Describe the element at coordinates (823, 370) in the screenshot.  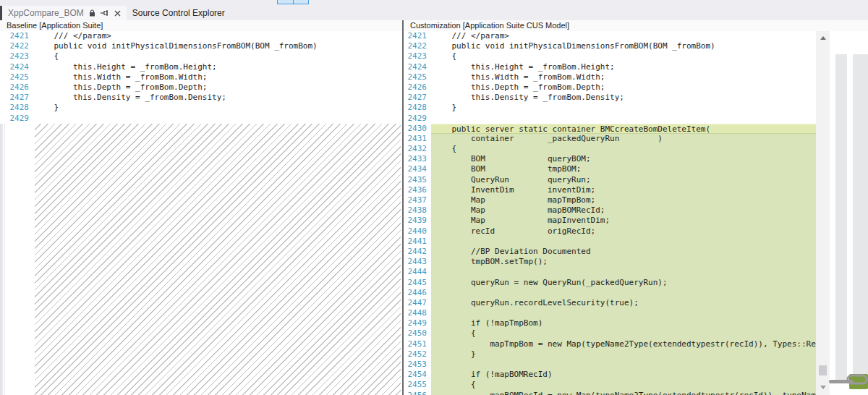
I see `scrollbar-thumb` at that location.